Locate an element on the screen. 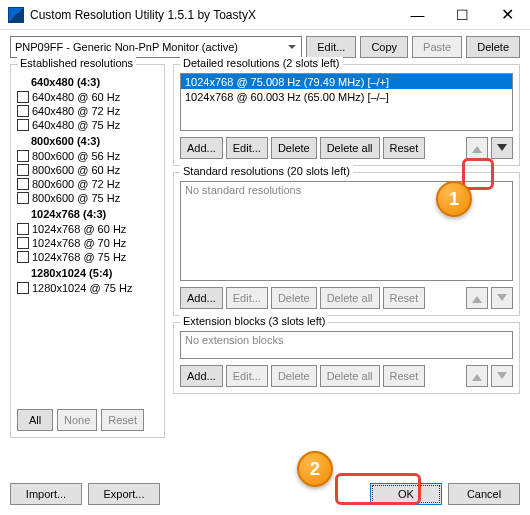 Image resolution: width=530 pixels, height=515 pixels. res-item-label: 1024x768 @ 60 Hz is located at coordinates (79, 229).